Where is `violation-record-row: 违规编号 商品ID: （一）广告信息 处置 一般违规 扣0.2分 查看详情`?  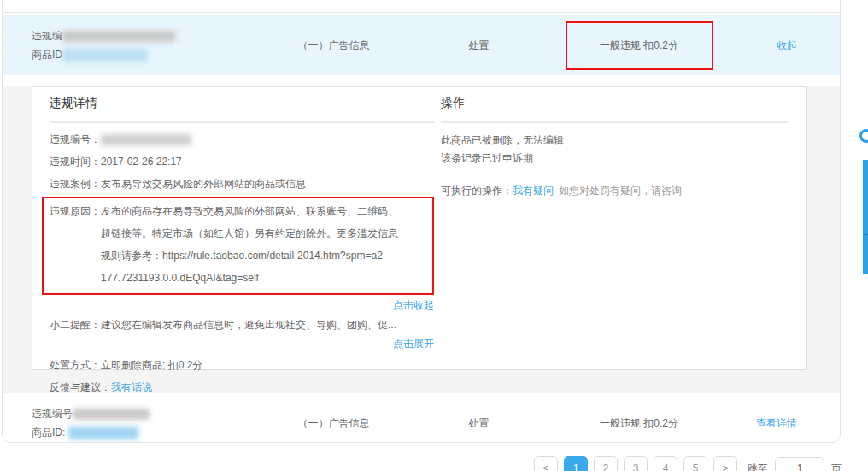
violation-record-row: 违规编号 商品ID: （一）广告信息 处置 一般违规 扣0.2分 查看详情 is located at coordinates (421, 418).